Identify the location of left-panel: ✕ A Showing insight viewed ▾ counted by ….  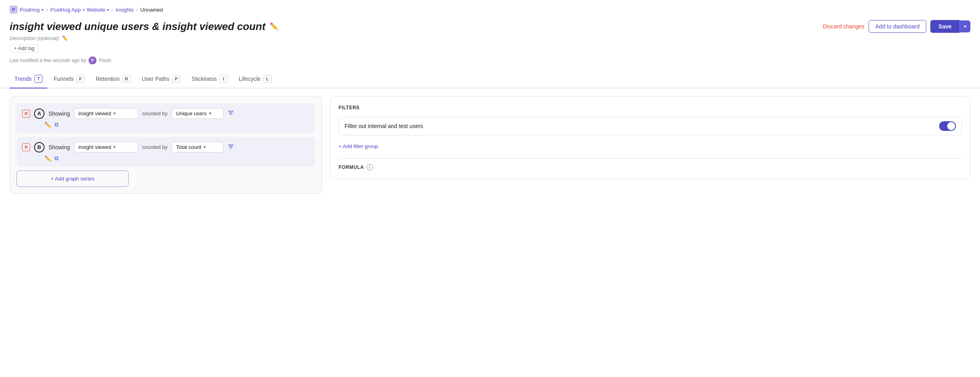
(166, 145).